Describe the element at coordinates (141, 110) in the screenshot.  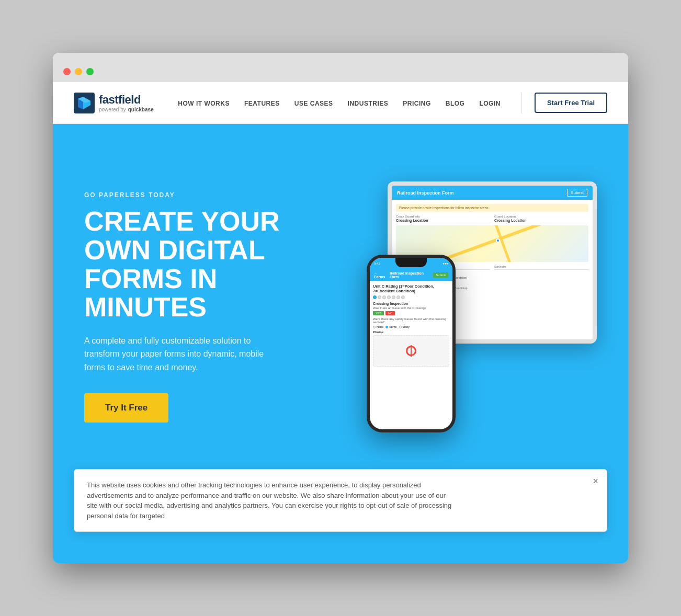
I see `quickbase-logo-text: quickbase` at that location.